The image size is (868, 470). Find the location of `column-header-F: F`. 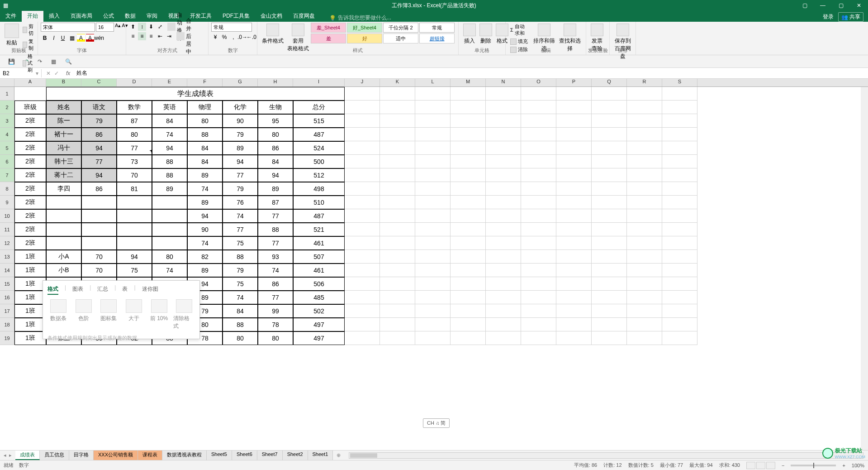

column-header-F: F is located at coordinates (205, 82).